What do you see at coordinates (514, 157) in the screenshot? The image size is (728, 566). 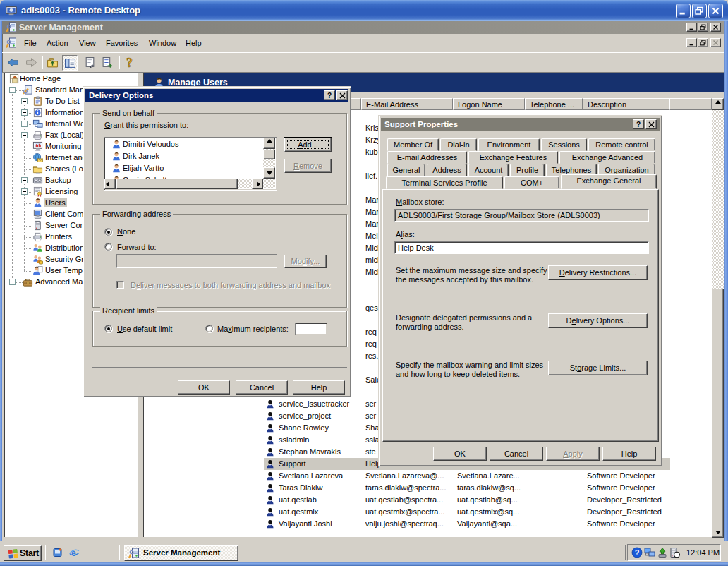 I see `tab-exchange-features: Exchange Features` at bounding box center [514, 157].